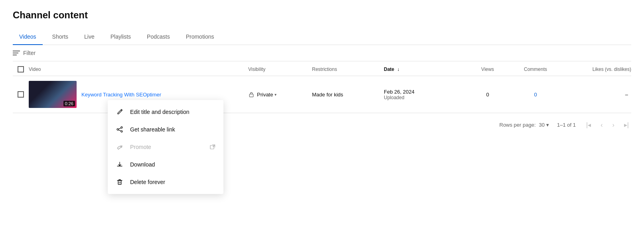  Describe the element at coordinates (166, 147) in the screenshot. I see `context-menu: Edit title and description Get shareable…` at that location.